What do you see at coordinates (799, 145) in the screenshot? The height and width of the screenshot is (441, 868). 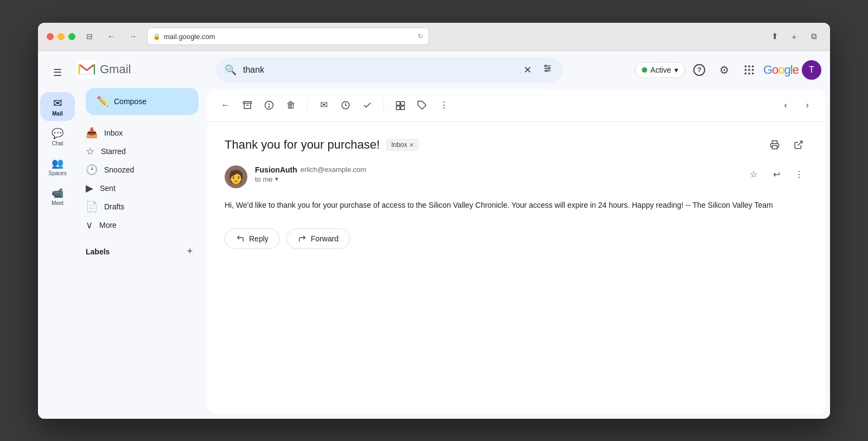 I see `open-new-icon` at bounding box center [799, 145].